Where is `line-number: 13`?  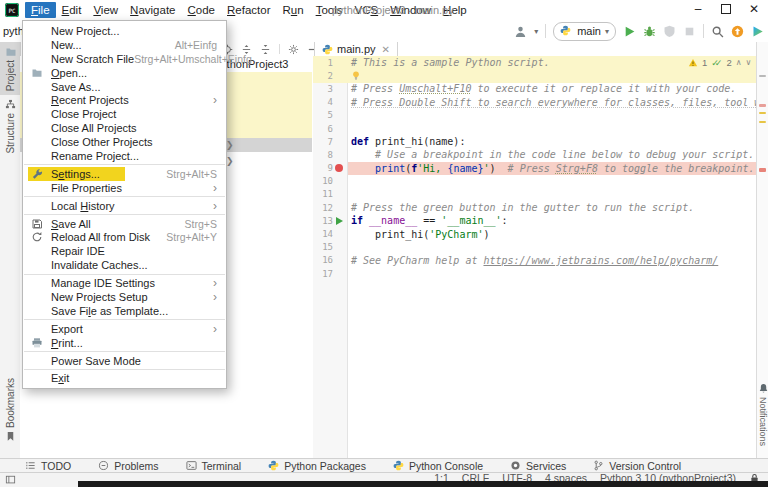
line-number: 13 is located at coordinates (323, 221).